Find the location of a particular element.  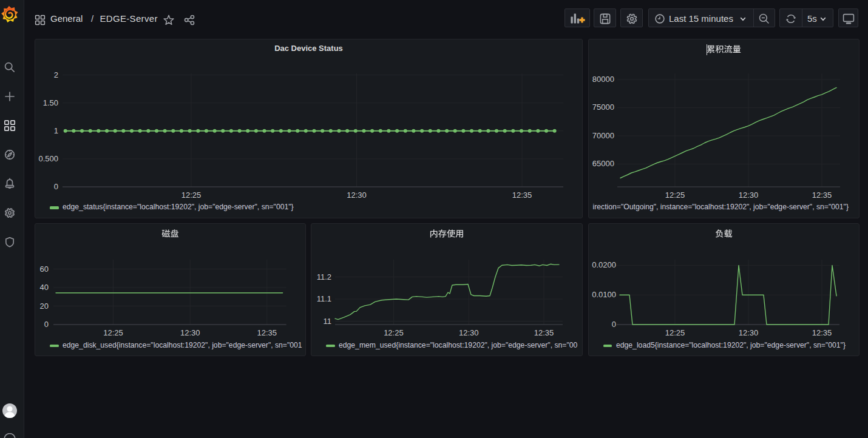

svg-text: 1 is located at coordinates (56, 131).